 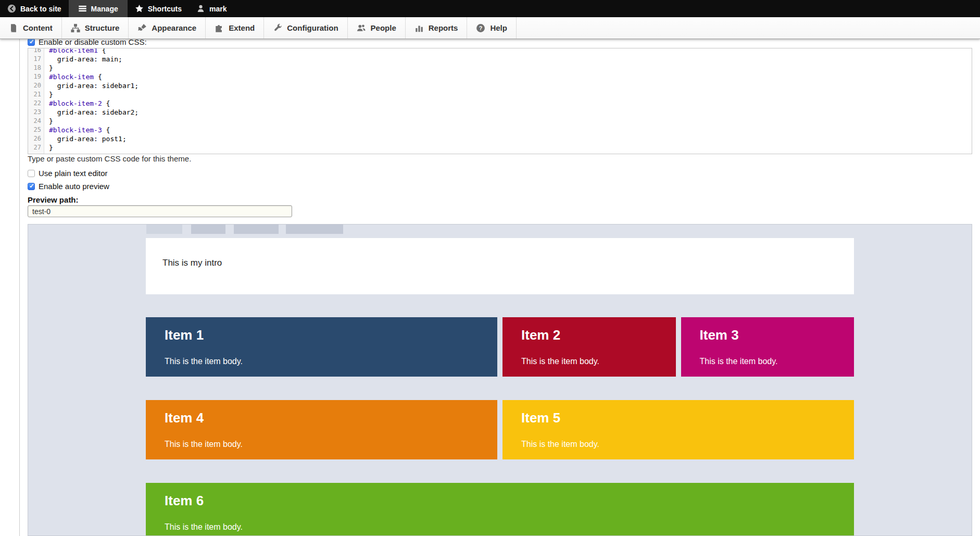 What do you see at coordinates (31, 173) in the screenshot?
I see `use-plain-text-editor-checkbox` at bounding box center [31, 173].